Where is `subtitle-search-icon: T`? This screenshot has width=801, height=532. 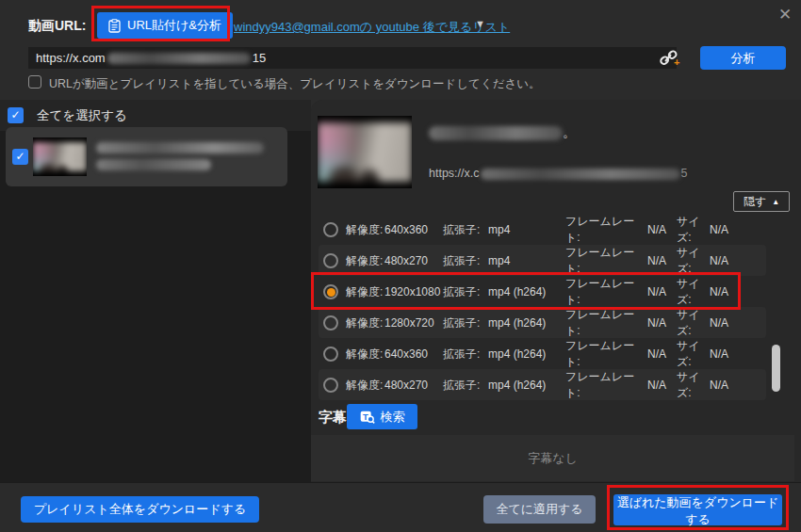
subtitle-search-icon: T is located at coordinates (368, 417).